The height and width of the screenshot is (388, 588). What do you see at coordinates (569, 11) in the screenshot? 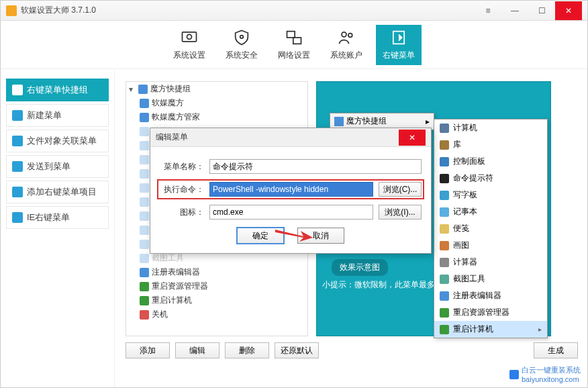
I see `close-button: ✕` at bounding box center [569, 11].